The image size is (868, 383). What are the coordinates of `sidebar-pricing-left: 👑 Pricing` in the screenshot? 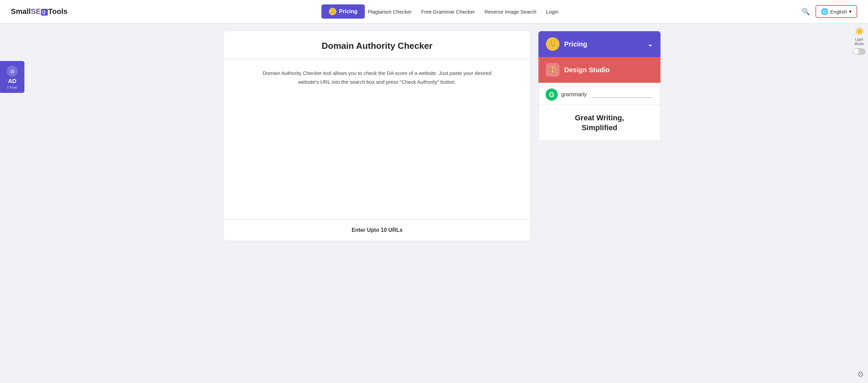 It's located at (567, 44).